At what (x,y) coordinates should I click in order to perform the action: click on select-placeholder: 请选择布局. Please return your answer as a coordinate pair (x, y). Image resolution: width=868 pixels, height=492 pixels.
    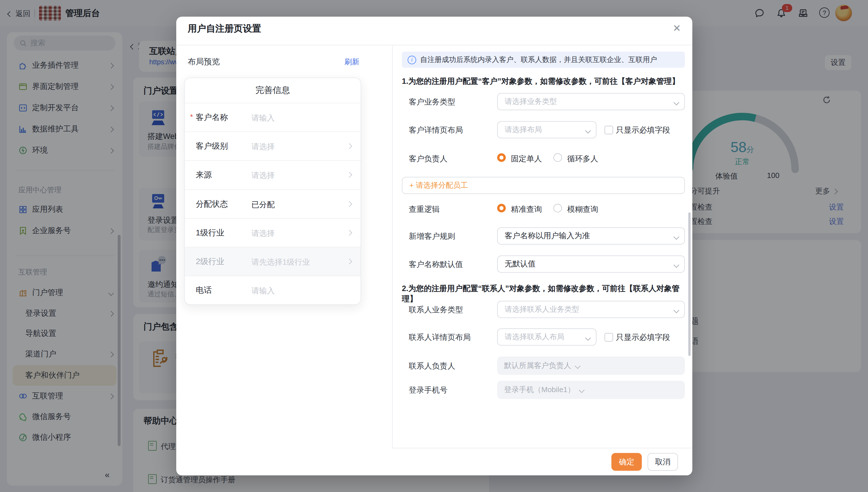
    Looking at the image, I should click on (523, 130).